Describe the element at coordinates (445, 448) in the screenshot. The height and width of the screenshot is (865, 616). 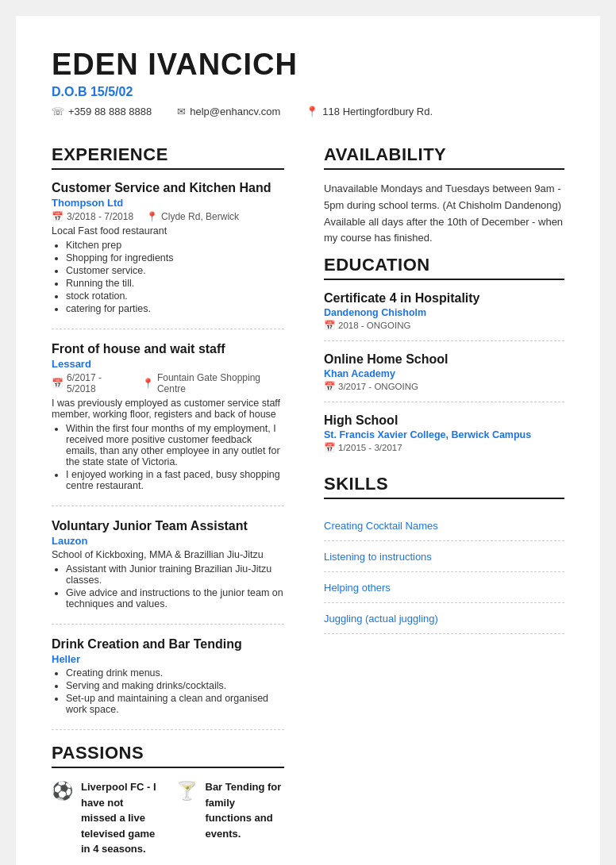
I see `edu-dates-3: 📅 1/2015 - 3/2017` at that location.